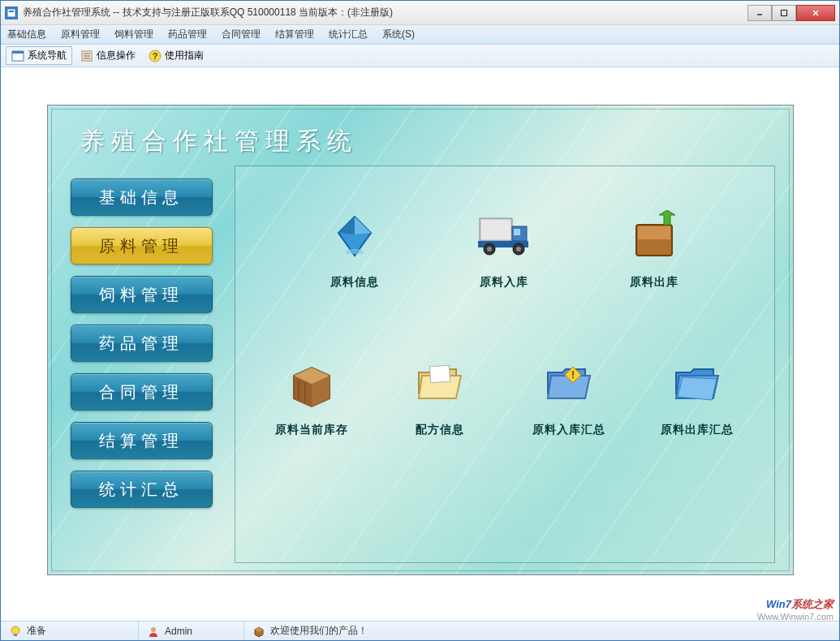  What do you see at coordinates (698, 396) in the screenshot?
I see `icon-out-summary: 原料出库汇总` at bounding box center [698, 396].